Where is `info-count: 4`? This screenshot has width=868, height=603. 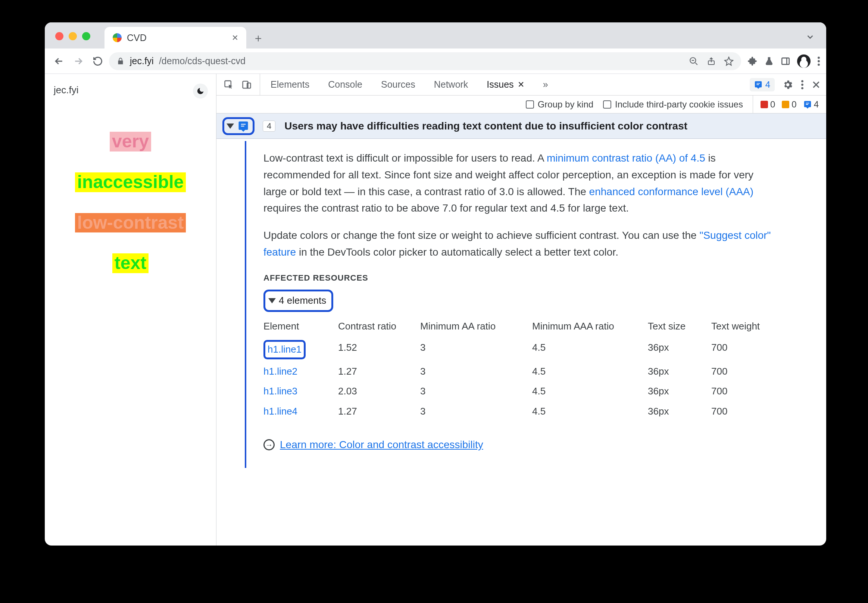
info-count: 4 is located at coordinates (811, 104).